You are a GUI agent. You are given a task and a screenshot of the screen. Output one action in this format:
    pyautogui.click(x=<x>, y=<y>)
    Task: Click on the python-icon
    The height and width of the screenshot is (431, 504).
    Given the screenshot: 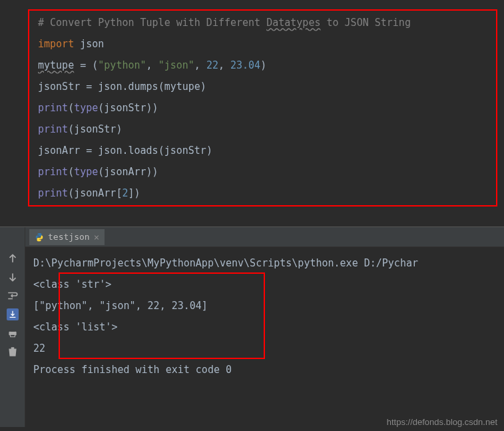 What is the action you would take?
    pyautogui.click(x=39, y=237)
    